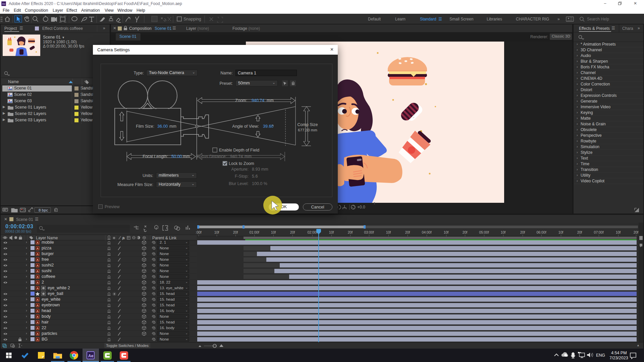  Describe the element at coordinates (361, 207) in the screenshot. I see `svg-text: +0.0` at that location.